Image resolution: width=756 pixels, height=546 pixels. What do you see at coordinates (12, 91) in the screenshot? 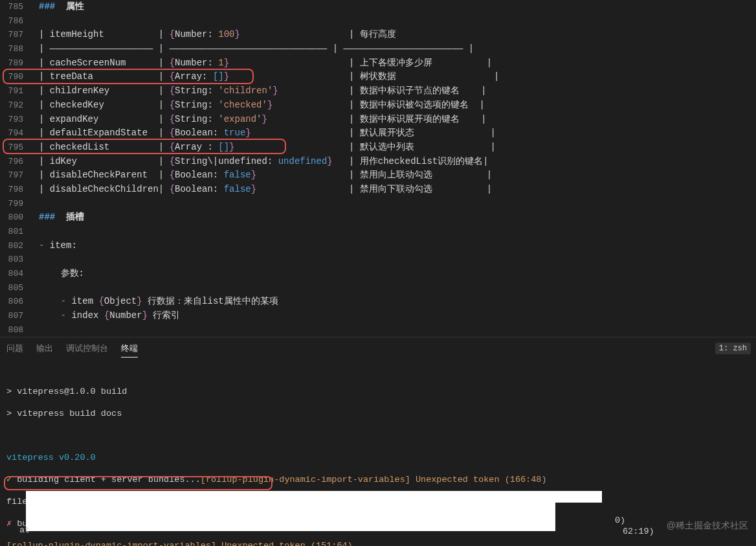
I see `line-number: 791` at bounding box center [12, 91].